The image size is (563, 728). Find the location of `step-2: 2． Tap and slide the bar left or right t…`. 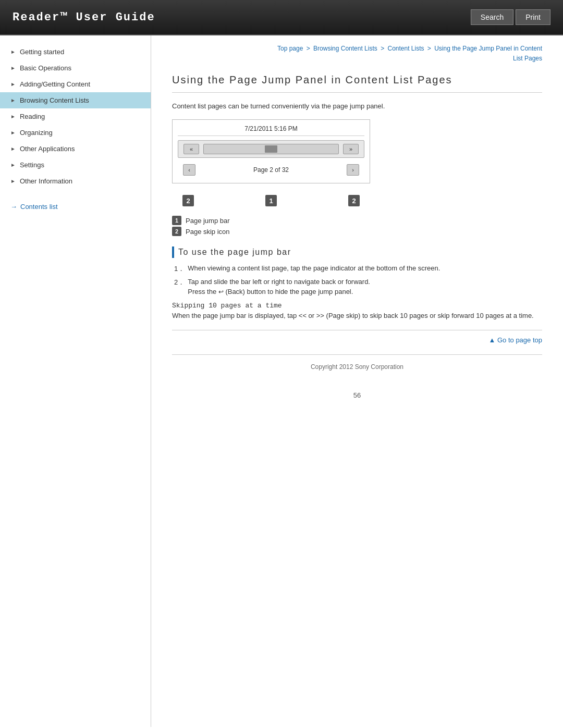

step-2: 2． Tap and slide the bar left or right t… is located at coordinates (357, 287).